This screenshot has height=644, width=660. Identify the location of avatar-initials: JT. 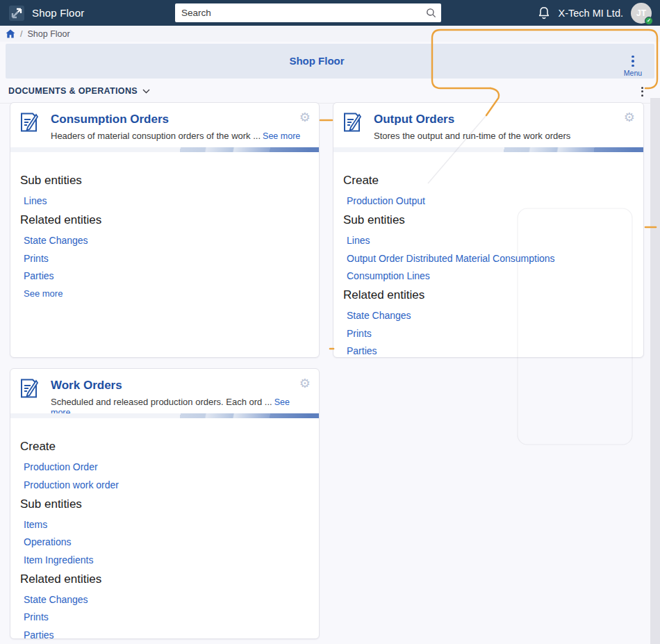
(641, 13).